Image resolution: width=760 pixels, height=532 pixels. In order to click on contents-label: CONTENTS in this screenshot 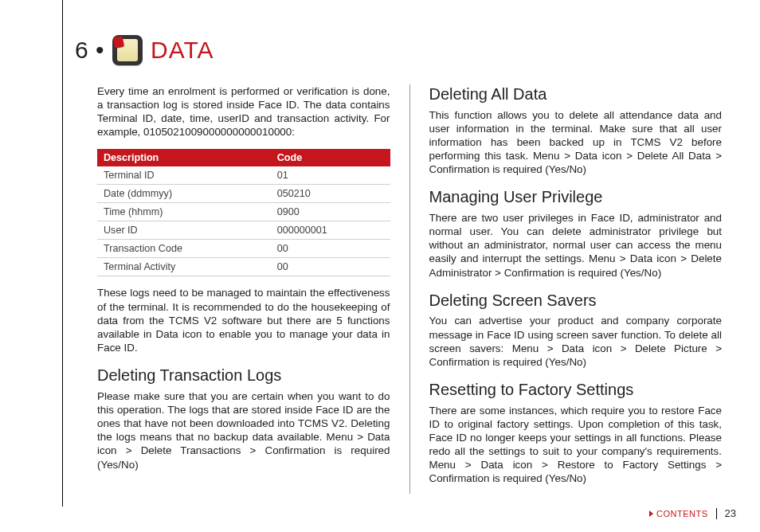, I will do `click(682, 514)`.